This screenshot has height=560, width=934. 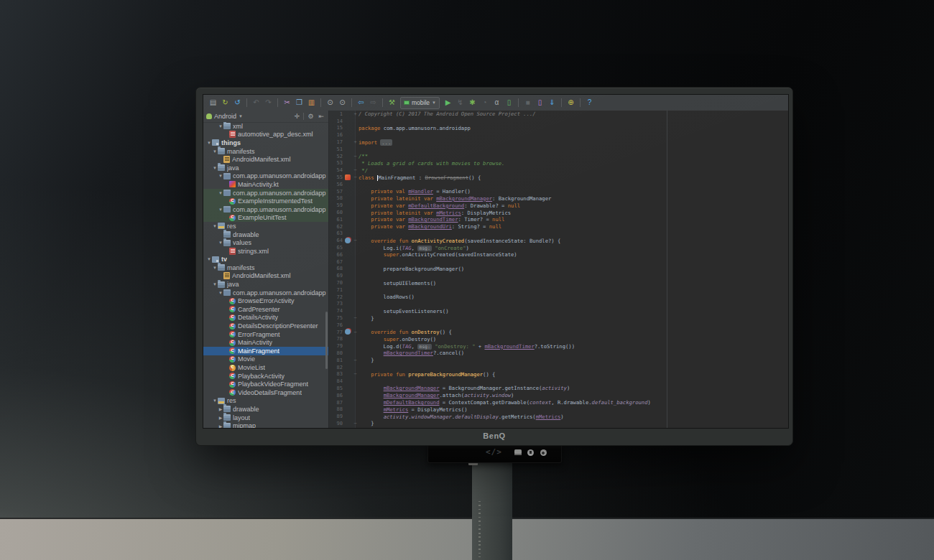 I want to click on tree-item-exampleunittest: ExampleUnitTest, so click(x=266, y=218).